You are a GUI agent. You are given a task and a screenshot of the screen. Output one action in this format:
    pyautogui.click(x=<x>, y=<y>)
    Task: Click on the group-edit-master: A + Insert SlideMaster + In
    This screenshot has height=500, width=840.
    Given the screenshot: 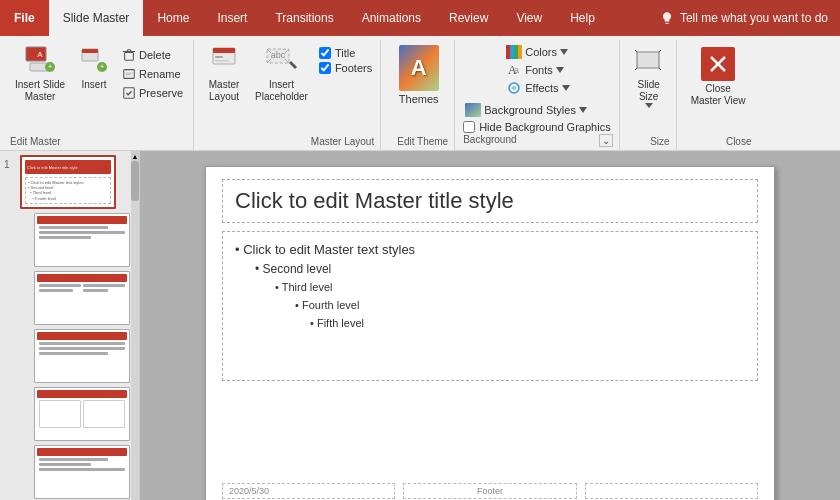 What is the action you would take?
    pyautogui.click(x=99, y=95)
    